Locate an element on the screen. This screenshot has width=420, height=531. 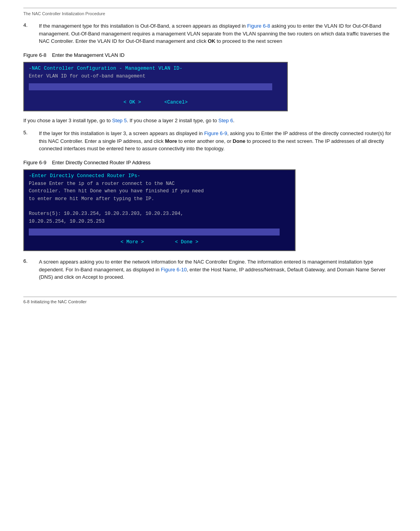
step-6-content: A screen appears asking you to enter the… is located at coordinates (218, 269).